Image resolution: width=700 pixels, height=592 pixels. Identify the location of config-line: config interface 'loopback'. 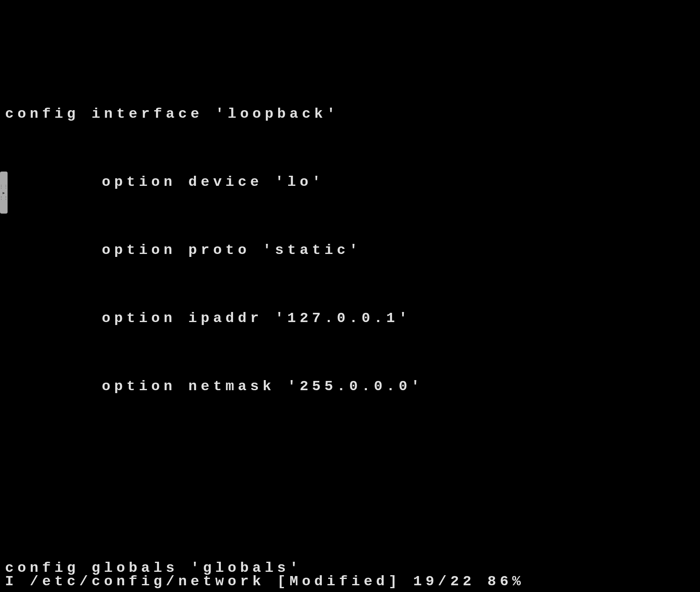
(353, 114).